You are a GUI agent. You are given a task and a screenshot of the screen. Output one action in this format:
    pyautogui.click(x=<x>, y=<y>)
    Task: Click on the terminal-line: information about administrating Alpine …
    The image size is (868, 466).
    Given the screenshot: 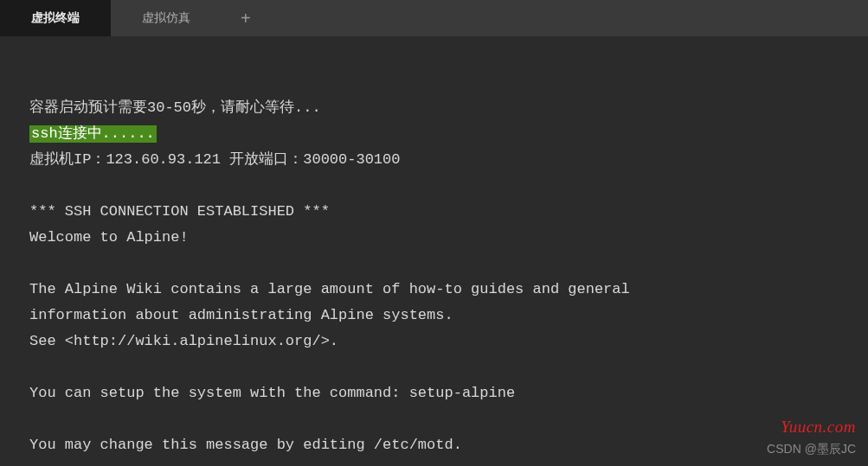 What is the action you would take?
    pyautogui.click(x=241, y=315)
    